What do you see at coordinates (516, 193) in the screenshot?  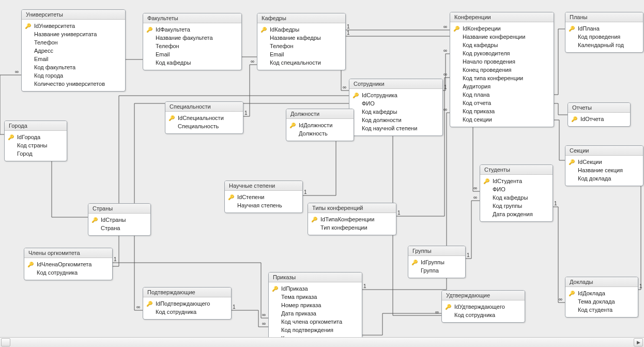 I see `entity-students: Студенты🔑IdСтудентаФИОКод кафедрыКод гру…` at bounding box center [516, 193].